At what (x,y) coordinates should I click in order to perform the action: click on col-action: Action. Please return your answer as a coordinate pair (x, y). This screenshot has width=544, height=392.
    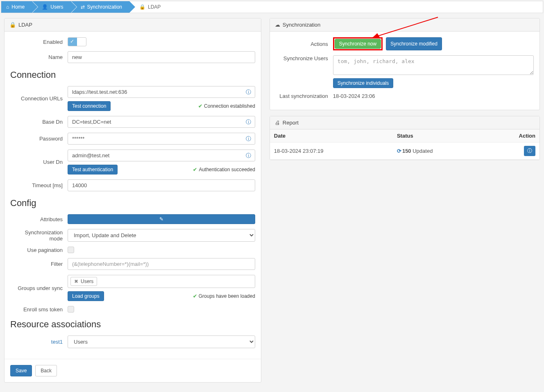
    Looking at the image, I should click on (513, 136).